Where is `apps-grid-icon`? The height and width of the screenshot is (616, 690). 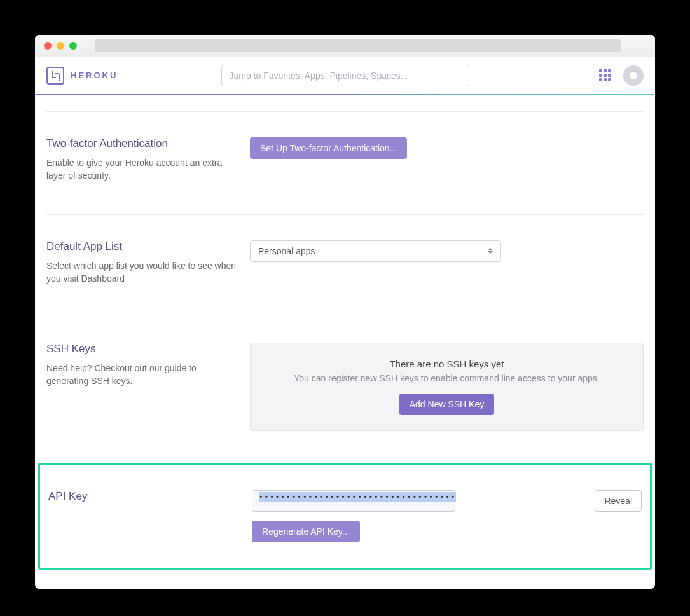 apps-grid-icon is located at coordinates (605, 76).